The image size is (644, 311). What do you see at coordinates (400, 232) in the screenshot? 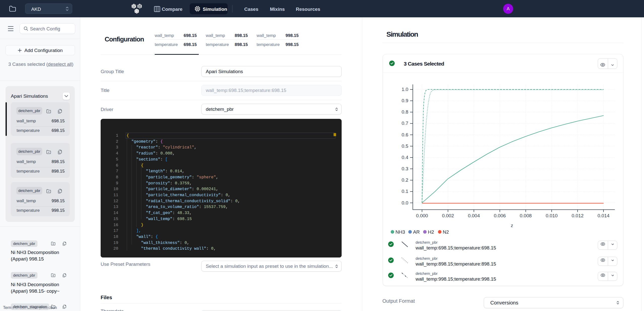
I see `svg-text: NH3` at bounding box center [400, 232].